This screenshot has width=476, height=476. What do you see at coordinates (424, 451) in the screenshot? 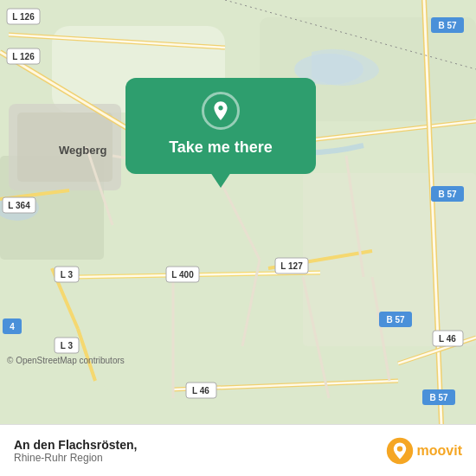
I see `moovit-logo: moovit` at bounding box center [424, 451].